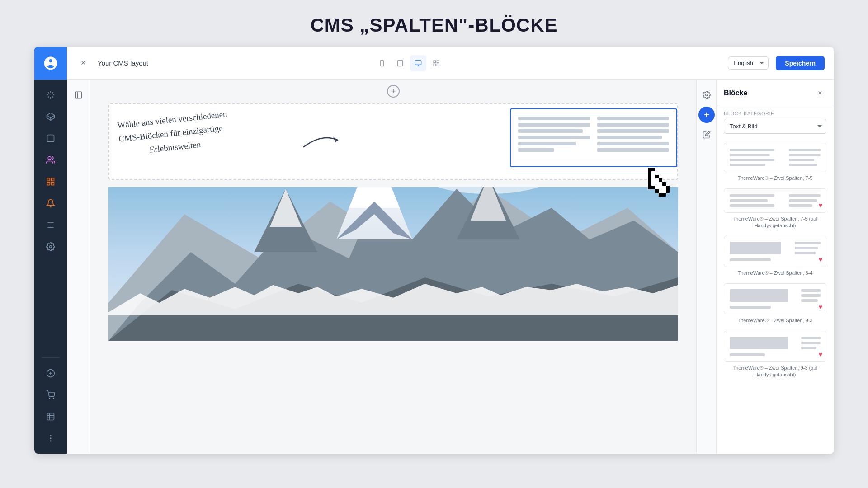 This screenshot has width=868, height=488. Describe the element at coordinates (775, 296) in the screenshot. I see `blocks-list: ThemeWare® – Zwei Spalten, 7-5` at that location.